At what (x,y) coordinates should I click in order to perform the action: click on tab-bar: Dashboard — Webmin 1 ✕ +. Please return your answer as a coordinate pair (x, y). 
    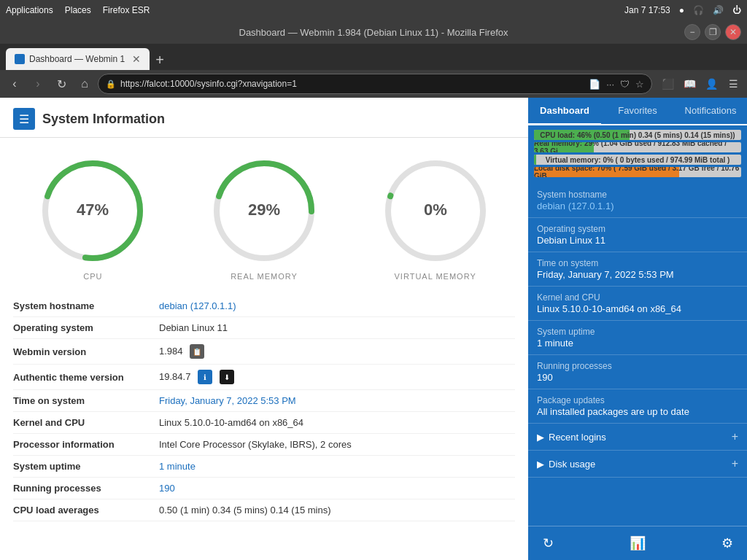
    Looking at the image, I should click on (374, 57).